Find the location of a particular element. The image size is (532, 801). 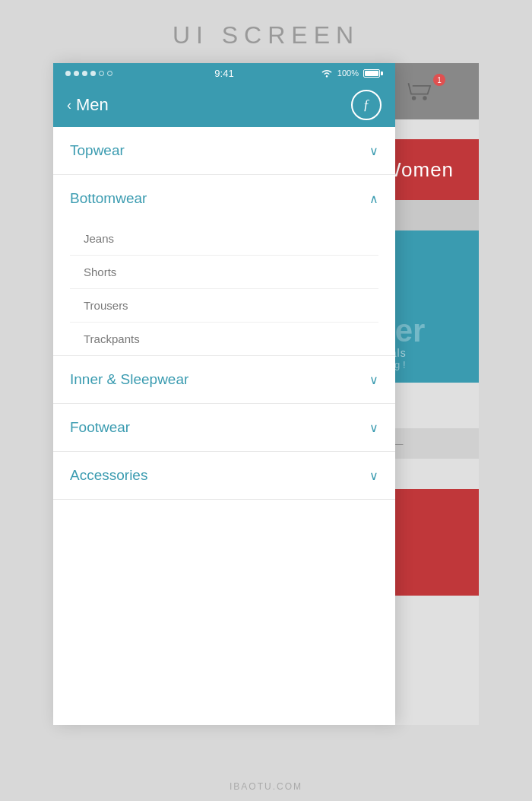

signal-dots is located at coordinates (89, 73).